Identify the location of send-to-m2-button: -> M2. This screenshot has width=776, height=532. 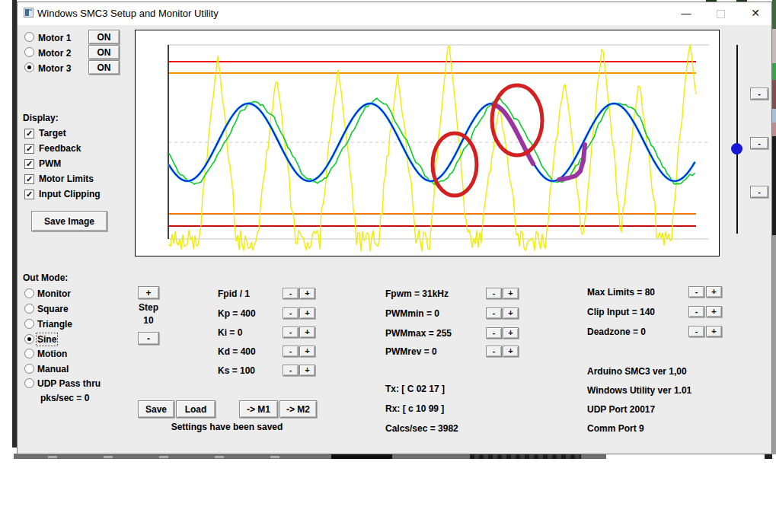
(299, 409).